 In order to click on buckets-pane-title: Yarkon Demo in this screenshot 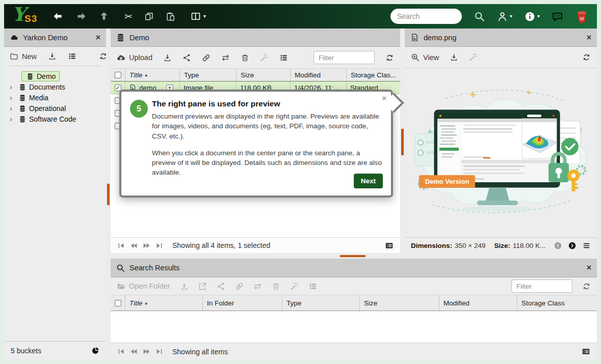, I will do `click(45, 38)`.